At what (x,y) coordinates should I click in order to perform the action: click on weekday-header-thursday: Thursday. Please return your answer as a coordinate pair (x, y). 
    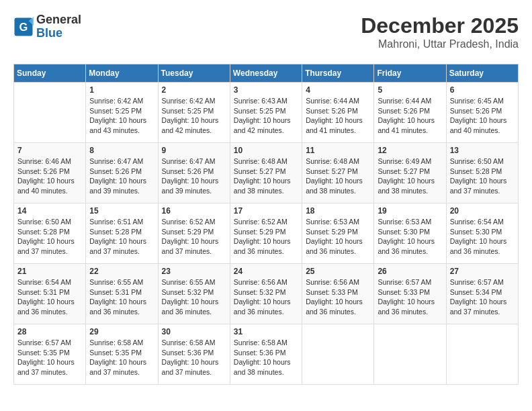
    Looking at the image, I should click on (339, 74).